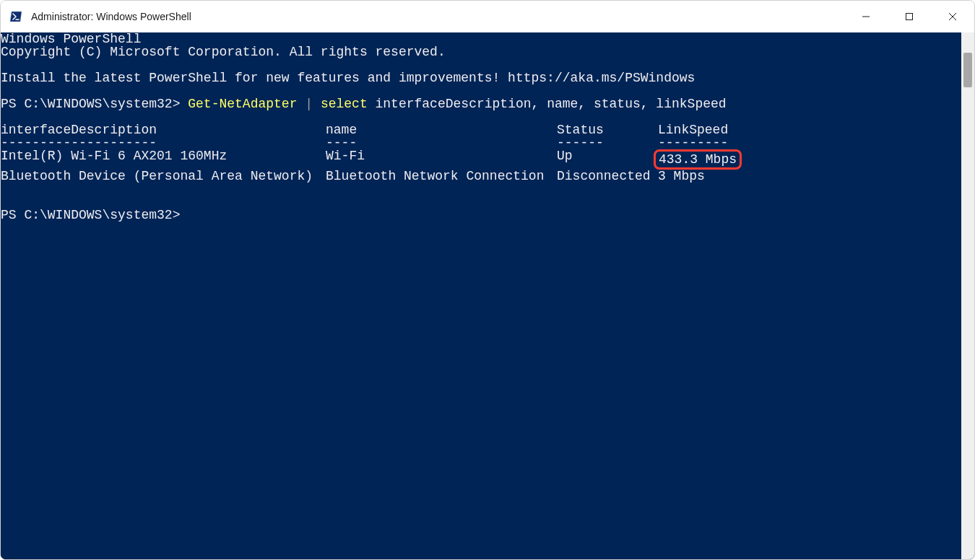 This screenshot has width=975, height=560. What do you see at coordinates (705, 143) in the screenshot?
I see `col-underline: ---------` at bounding box center [705, 143].